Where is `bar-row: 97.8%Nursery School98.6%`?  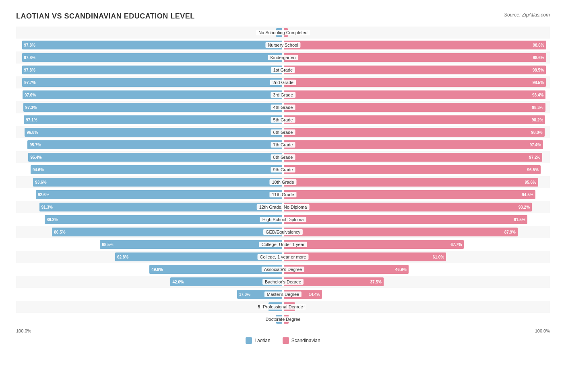 bar-row: 97.8%Nursery School98.6% is located at coordinates (283, 45).